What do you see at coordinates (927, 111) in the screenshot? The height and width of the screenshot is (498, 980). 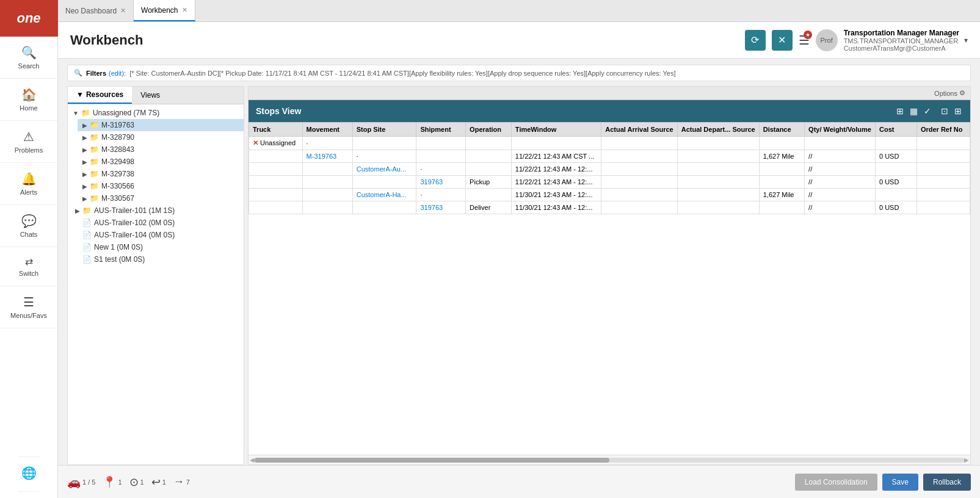 I see `stops-icon-btn-3: ✓` at bounding box center [927, 111].